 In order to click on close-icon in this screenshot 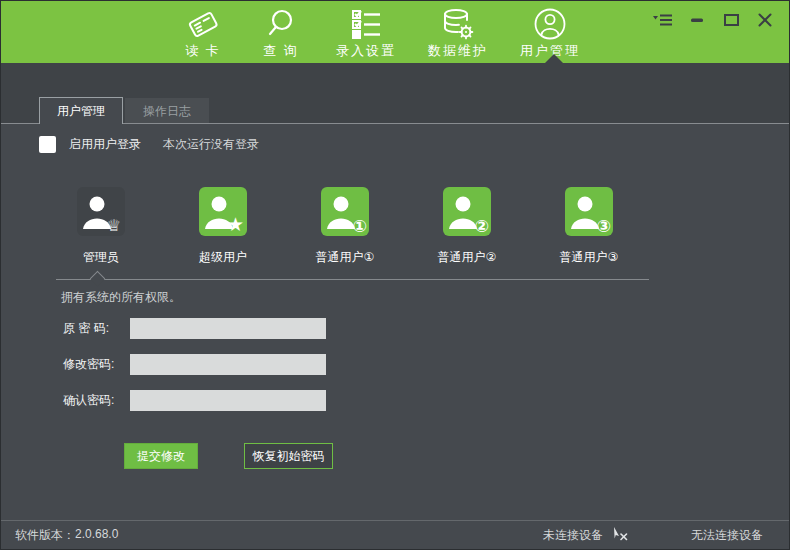, I will do `click(765, 20)`.